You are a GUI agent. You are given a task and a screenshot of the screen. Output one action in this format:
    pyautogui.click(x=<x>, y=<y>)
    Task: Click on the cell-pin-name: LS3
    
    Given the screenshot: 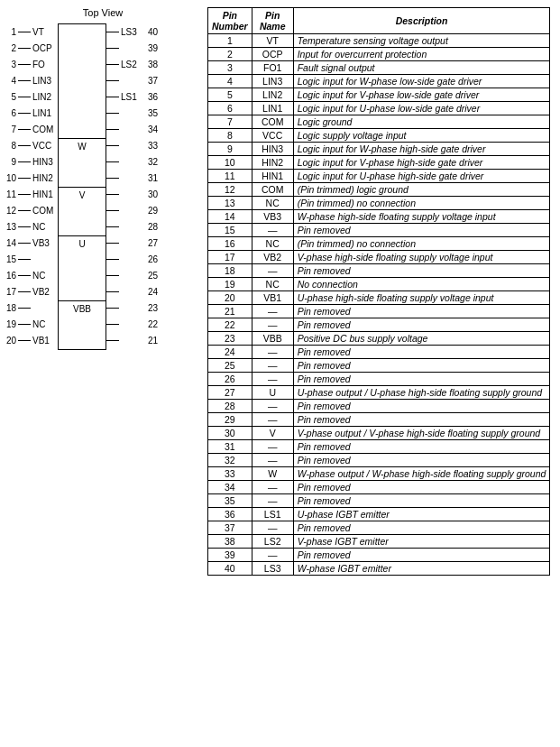 What is the action you would take?
    pyautogui.click(x=272, y=568)
    